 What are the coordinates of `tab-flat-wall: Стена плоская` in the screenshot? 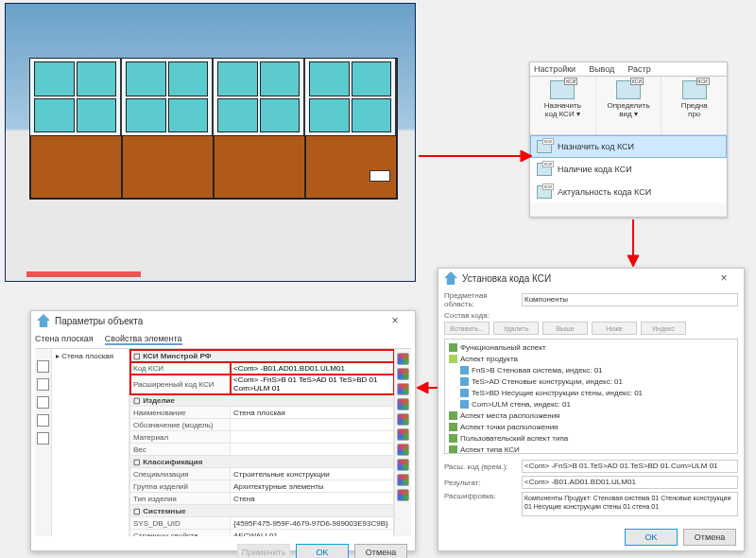 It's located at (64, 340).